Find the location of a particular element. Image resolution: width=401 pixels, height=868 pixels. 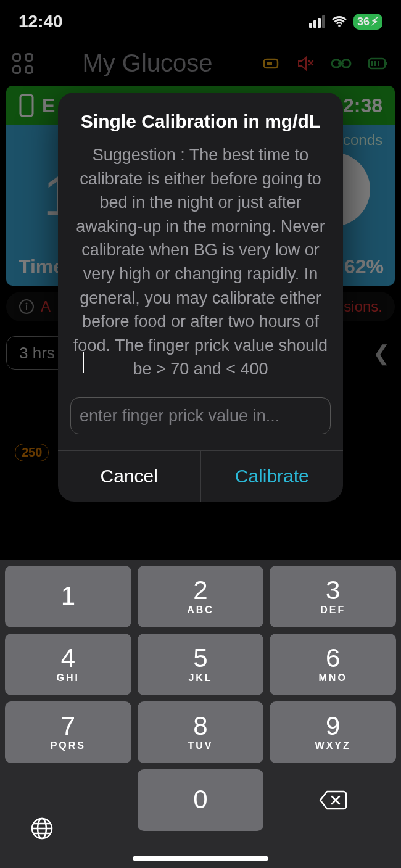

key-3: 3DEF is located at coordinates (333, 597).